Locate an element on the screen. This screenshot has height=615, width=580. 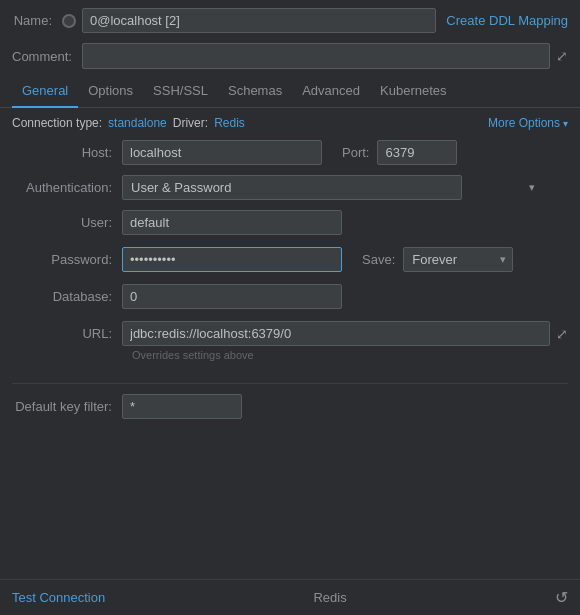
name-label: Name: is located at coordinates (37, 20).